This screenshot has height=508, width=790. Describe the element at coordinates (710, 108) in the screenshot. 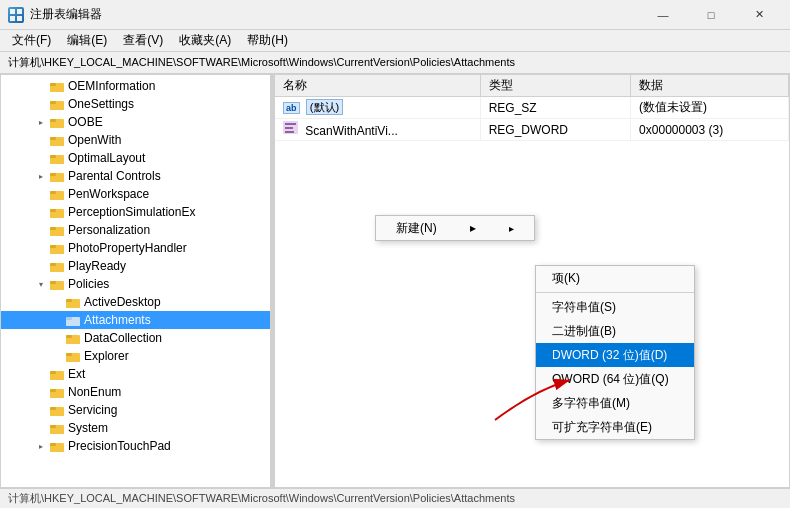

I see `reg-data-default: (数值未设置)` at that location.